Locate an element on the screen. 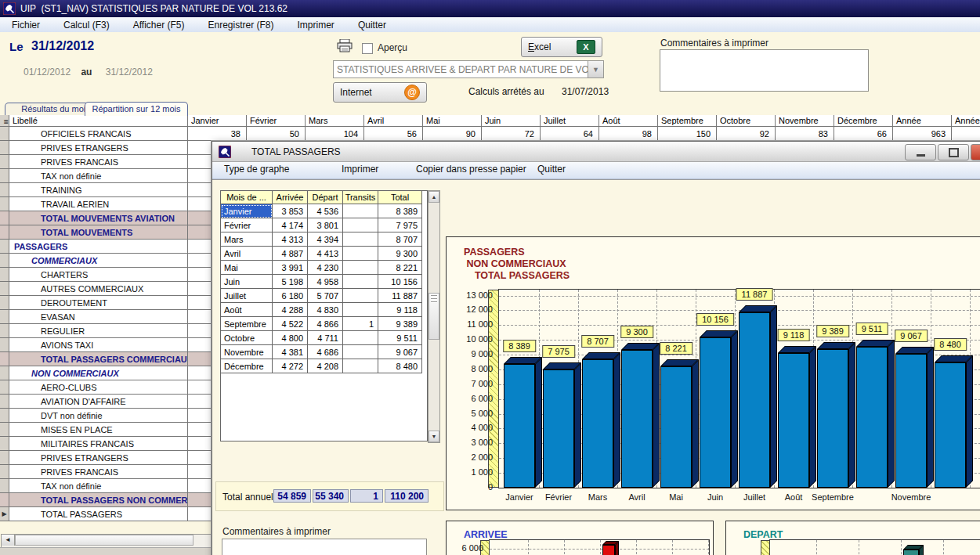  cell: 4 174 is located at coordinates (290, 225).